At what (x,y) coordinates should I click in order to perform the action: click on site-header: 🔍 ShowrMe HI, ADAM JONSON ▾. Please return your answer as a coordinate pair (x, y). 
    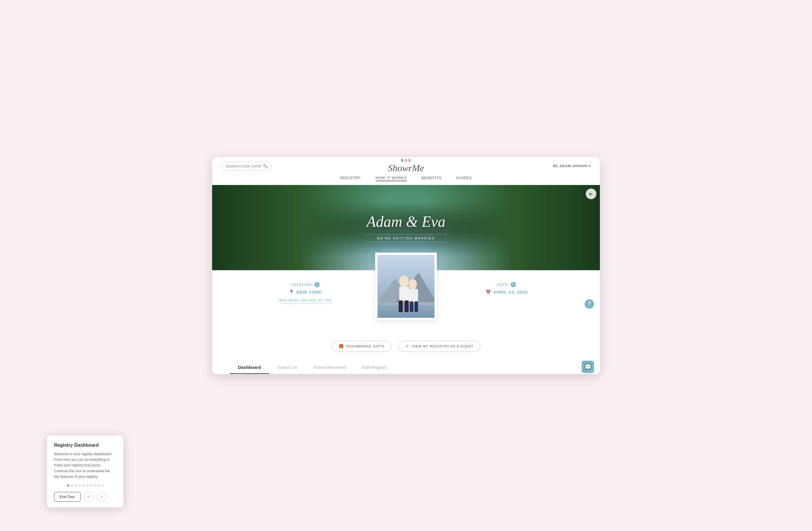
    Looking at the image, I should click on (406, 165).